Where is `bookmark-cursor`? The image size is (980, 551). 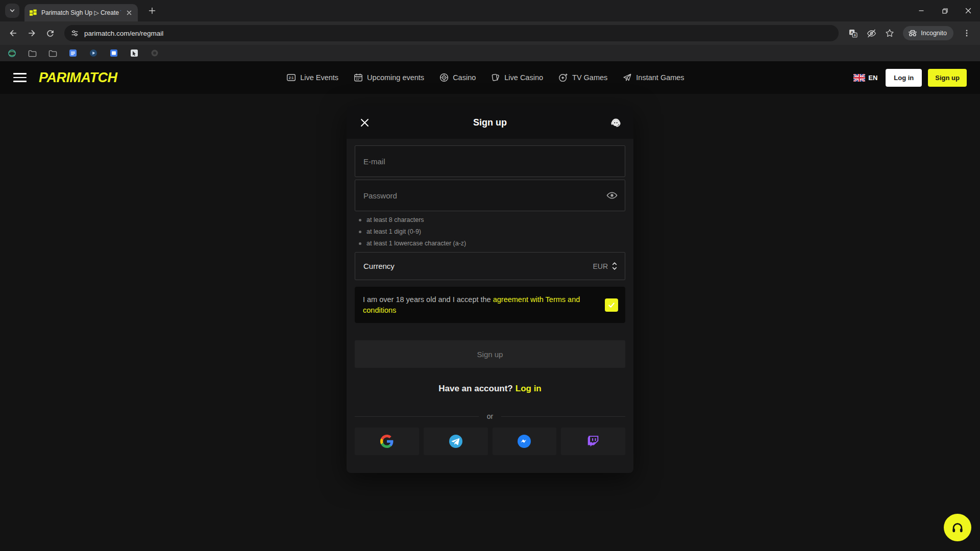
bookmark-cursor is located at coordinates (134, 53).